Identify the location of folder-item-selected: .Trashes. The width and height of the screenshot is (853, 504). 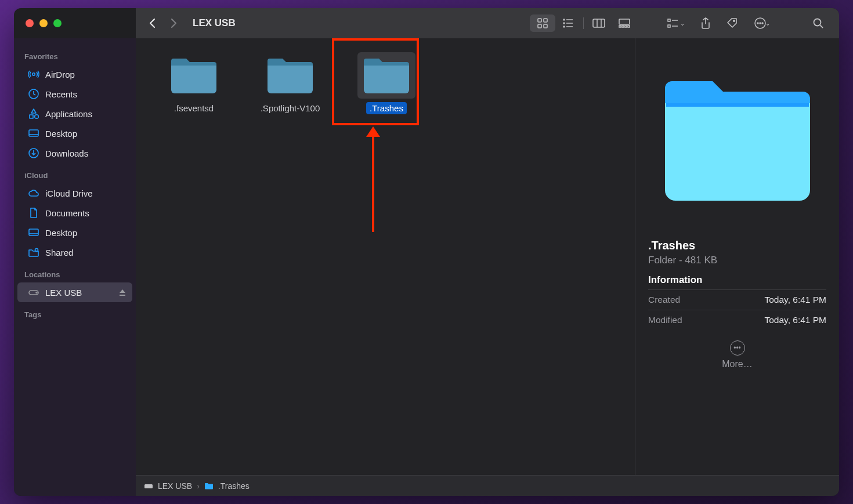
(386, 84).